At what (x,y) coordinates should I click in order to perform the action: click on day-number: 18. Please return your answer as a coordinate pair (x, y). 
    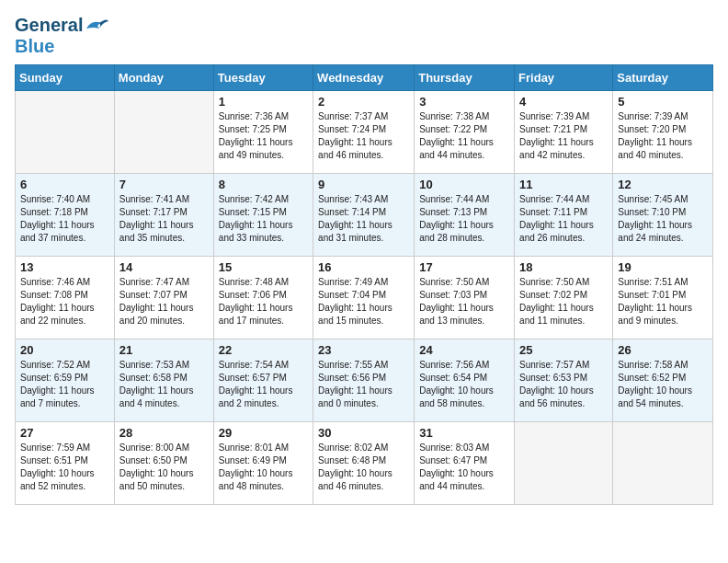
    Looking at the image, I should click on (563, 267).